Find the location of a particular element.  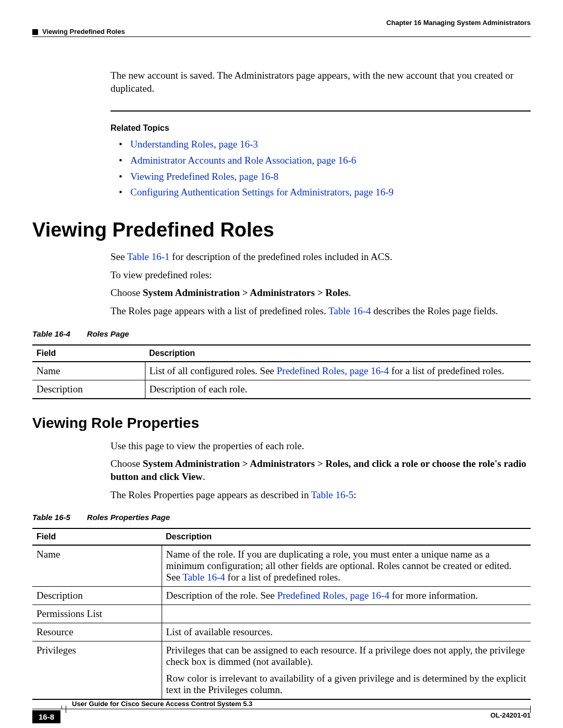

chapter-label: Chapter 16 Managing System Administrator… is located at coordinates (459, 23).